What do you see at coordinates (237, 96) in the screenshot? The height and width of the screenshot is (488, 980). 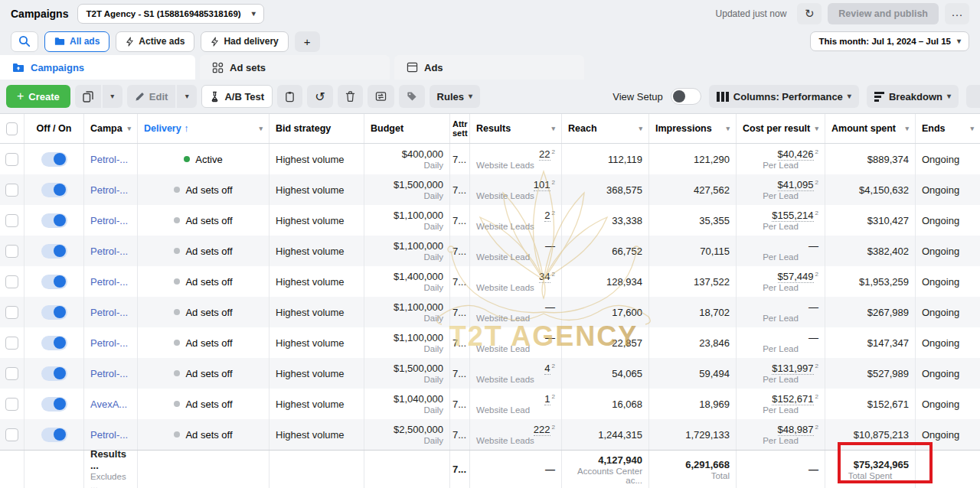 I see `ab-test-button: A/B Test` at bounding box center [237, 96].